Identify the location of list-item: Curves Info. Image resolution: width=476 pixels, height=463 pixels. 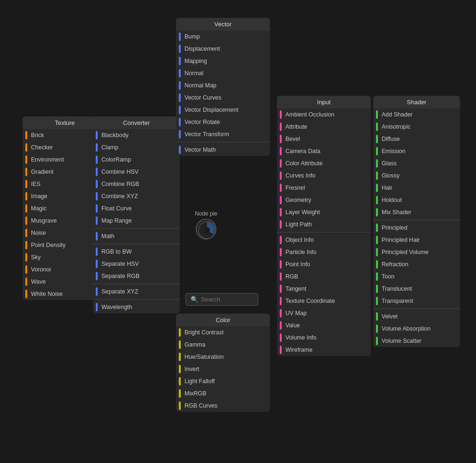
(324, 176).